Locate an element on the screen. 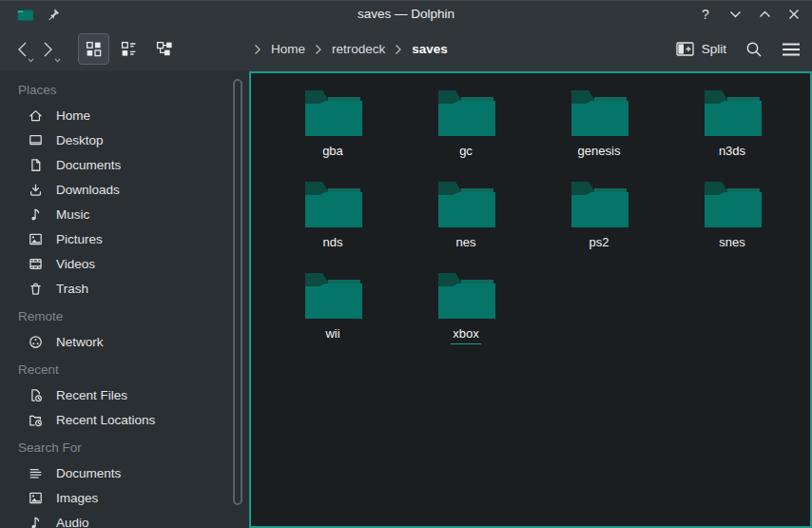  folder-label: nds is located at coordinates (333, 244).